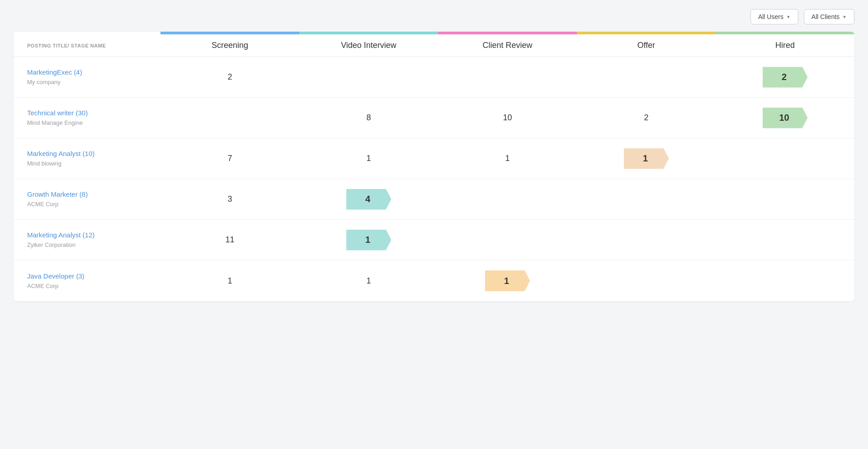 The width and height of the screenshot is (868, 449). Describe the element at coordinates (646, 118) in the screenshot. I see `offer-cell: 2` at that location.